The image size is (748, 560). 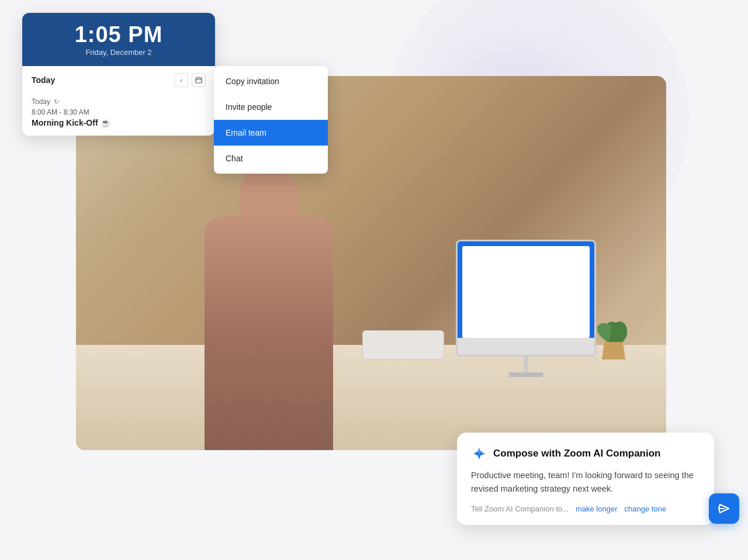 What do you see at coordinates (526, 298) in the screenshot?
I see `monitor` at bounding box center [526, 298].